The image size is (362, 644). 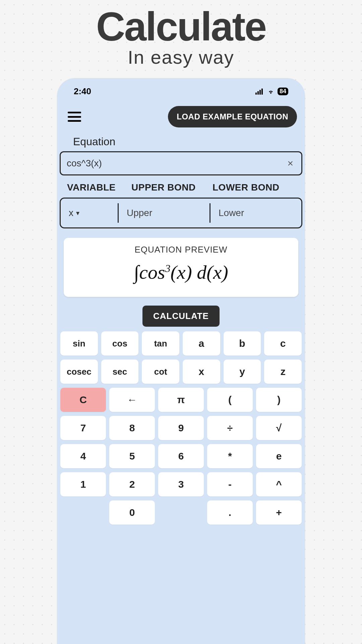 I want to click on menu-icon, so click(x=74, y=117).